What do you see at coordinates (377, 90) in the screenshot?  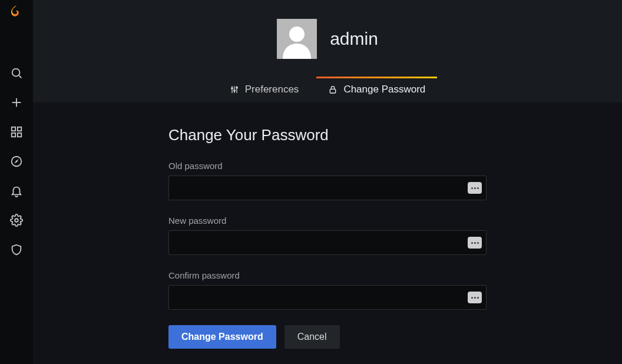 I see `tab-change-password: Change Password` at bounding box center [377, 90].